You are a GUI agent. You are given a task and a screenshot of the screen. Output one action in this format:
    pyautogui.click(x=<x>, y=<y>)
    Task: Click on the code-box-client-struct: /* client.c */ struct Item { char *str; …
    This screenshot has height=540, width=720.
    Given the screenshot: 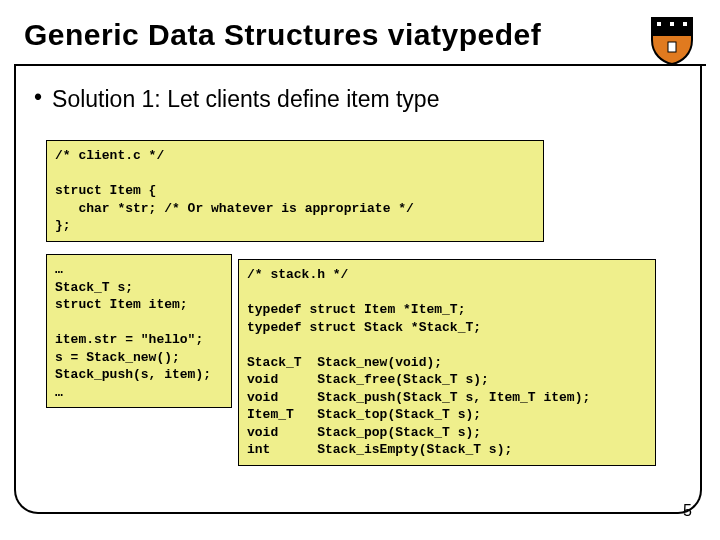 What is the action you would take?
    pyautogui.click(x=295, y=191)
    